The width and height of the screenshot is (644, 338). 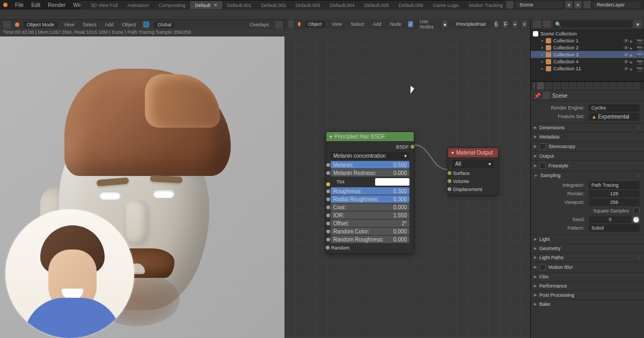 I want to click on panel-header: ▶Freestyle, so click(x=587, y=166).